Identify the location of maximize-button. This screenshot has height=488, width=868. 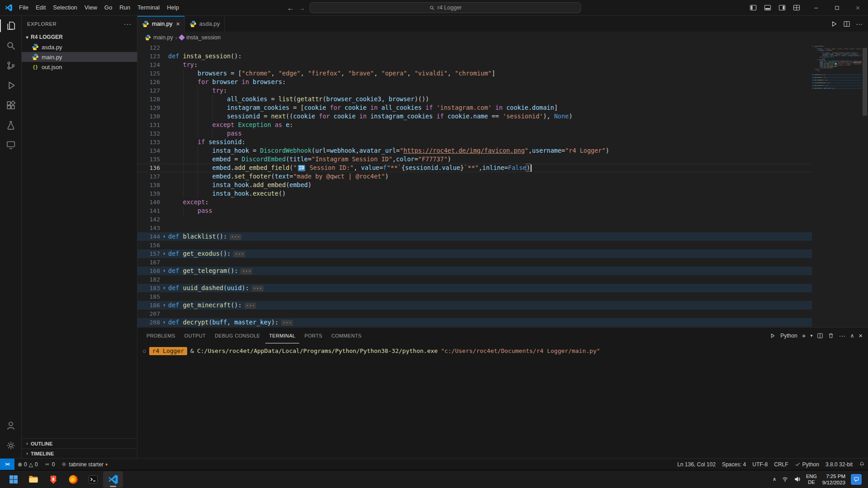
(837, 8).